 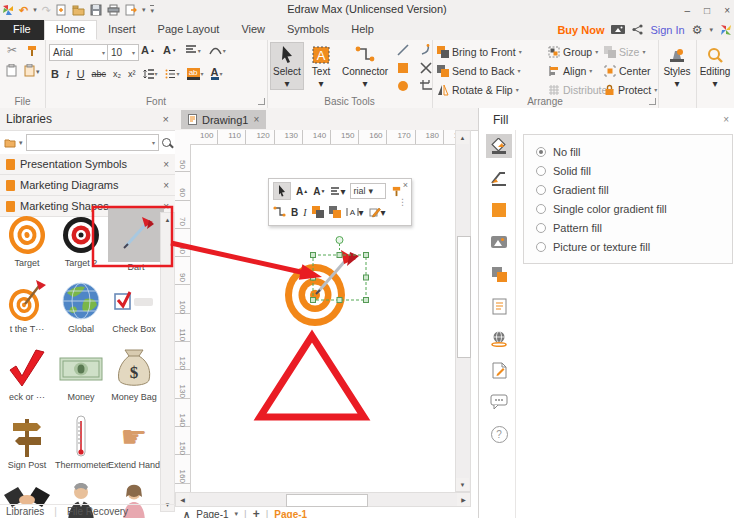 What do you see at coordinates (182, 500) in the screenshot?
I see `scroll-left-icon: ◀` at bounding box center [182, 500].